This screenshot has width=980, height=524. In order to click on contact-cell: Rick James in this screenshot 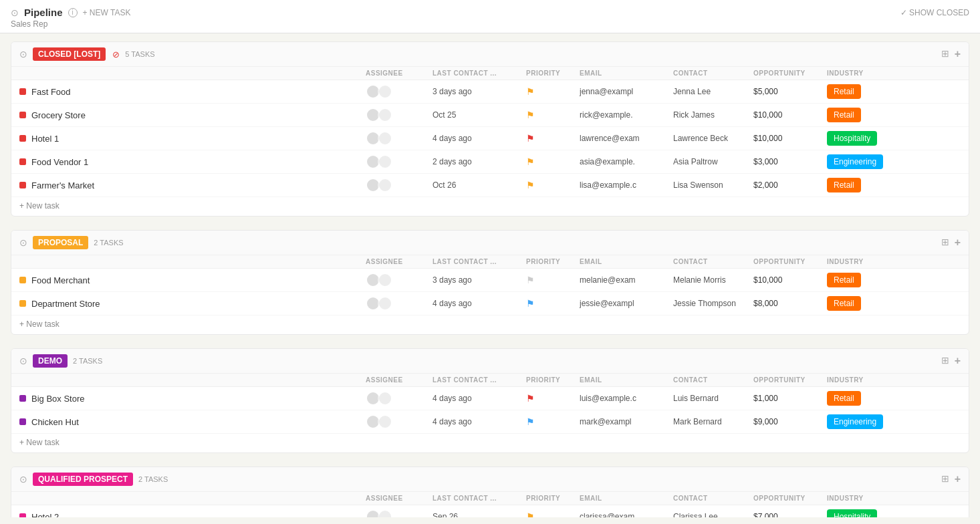, I will do `click(713, 115)`.